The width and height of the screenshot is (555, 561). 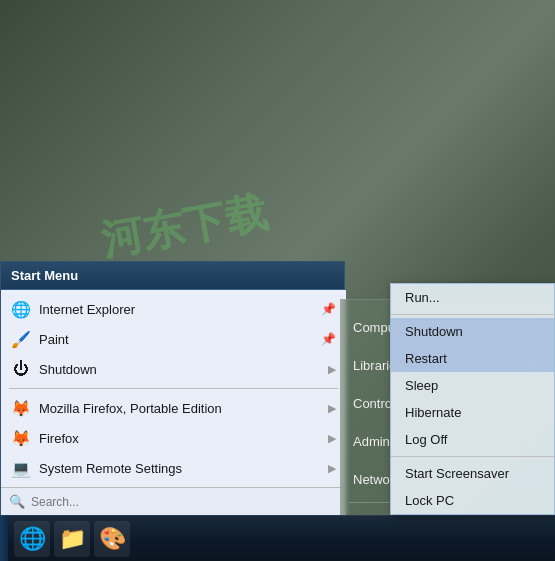 I want to click on menu-item-ie: 🌐 Internet Explorer 📌, so click(x=174, y=309).